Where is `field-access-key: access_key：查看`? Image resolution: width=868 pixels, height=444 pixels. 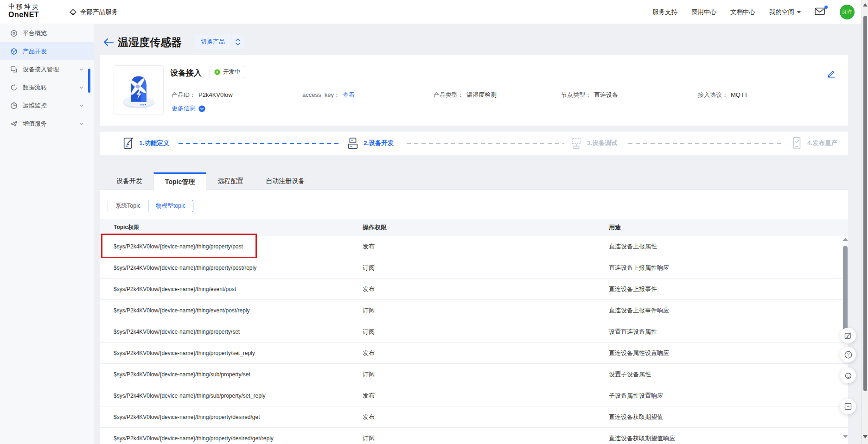
field-access-key: access_key：查看 is located at coordinates (328, 95).